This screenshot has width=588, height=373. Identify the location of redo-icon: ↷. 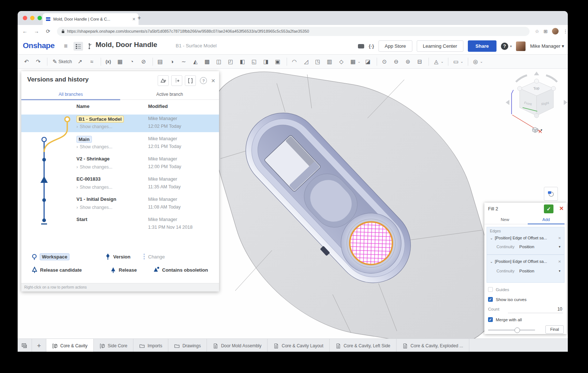
(39, 62).